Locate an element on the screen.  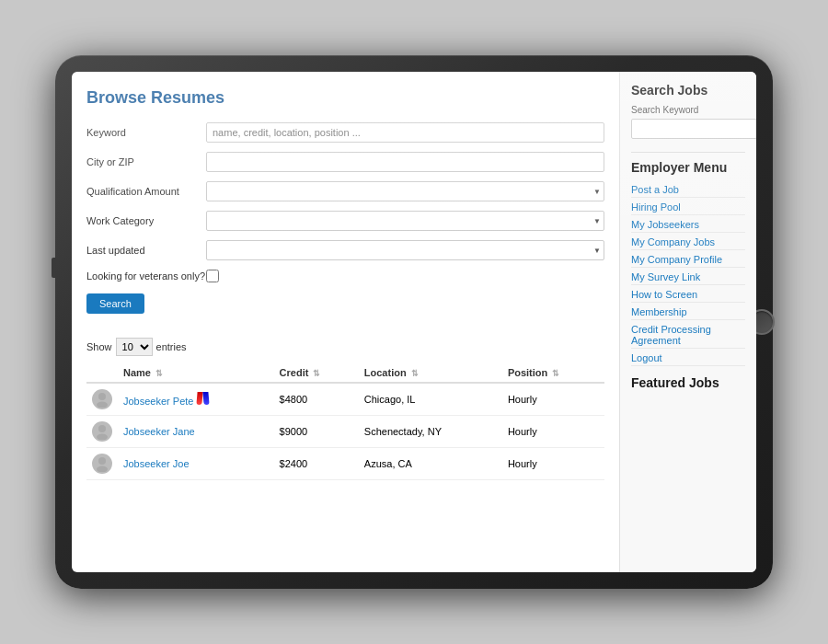
employer-menu-item: Post a Job is located at coordinates (688, 190).